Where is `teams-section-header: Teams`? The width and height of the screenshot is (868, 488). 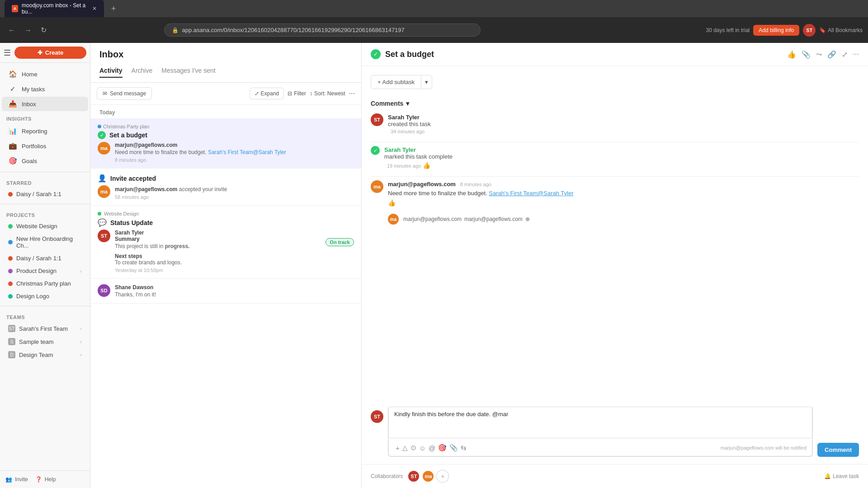 teams-section-header: Teams is located at coordinates (45, 316).